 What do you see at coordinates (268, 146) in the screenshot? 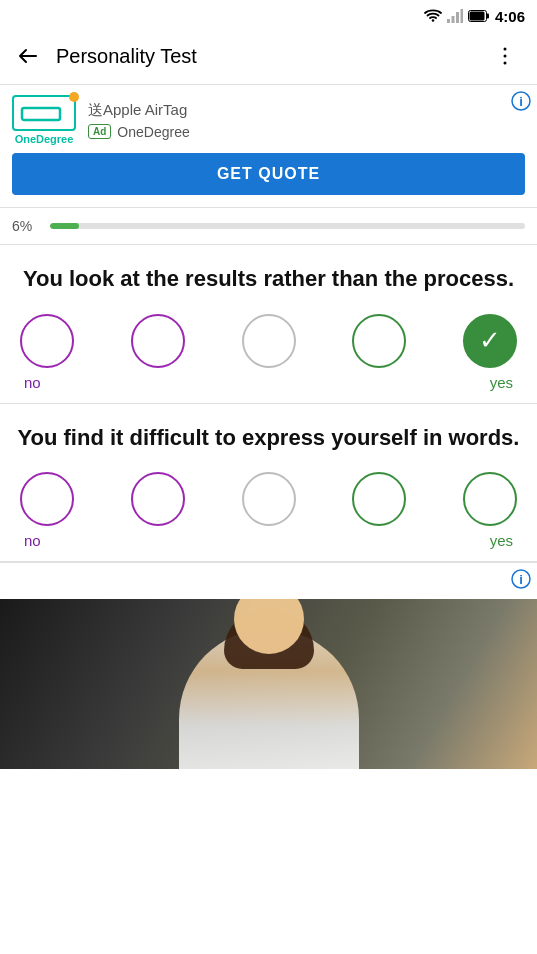
I see `ad-banner-1: i OneDegree 送Apple AirTag Ad OneDegree G…` at bounding box center [268, 146].